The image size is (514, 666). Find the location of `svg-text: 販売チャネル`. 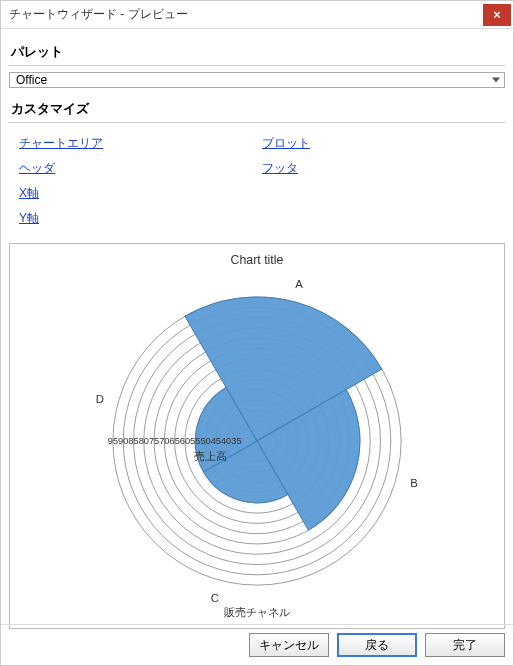

svg-text: 販売チャネル is located at coordinates (257, 612).